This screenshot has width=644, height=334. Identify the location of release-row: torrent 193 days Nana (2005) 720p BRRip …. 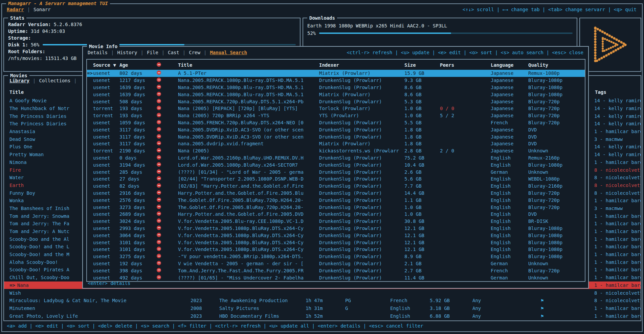
(336, 116).